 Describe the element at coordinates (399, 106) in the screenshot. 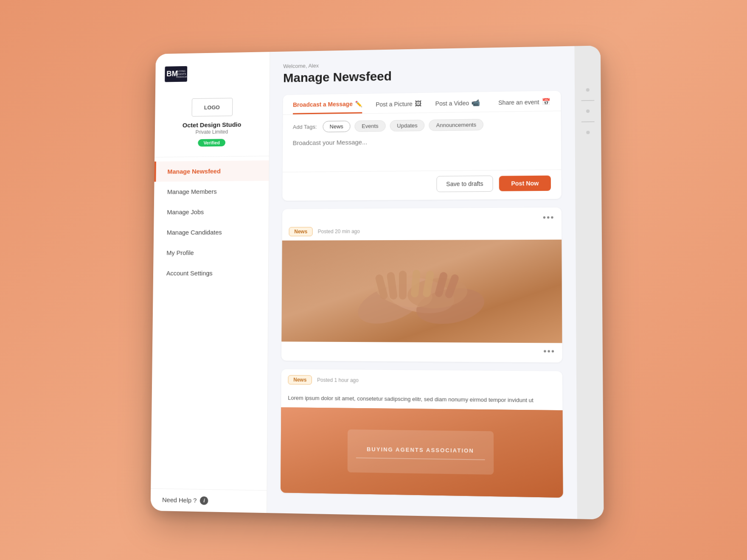

I see `post-picture-tab: Post a Picture 🖼` at that location.